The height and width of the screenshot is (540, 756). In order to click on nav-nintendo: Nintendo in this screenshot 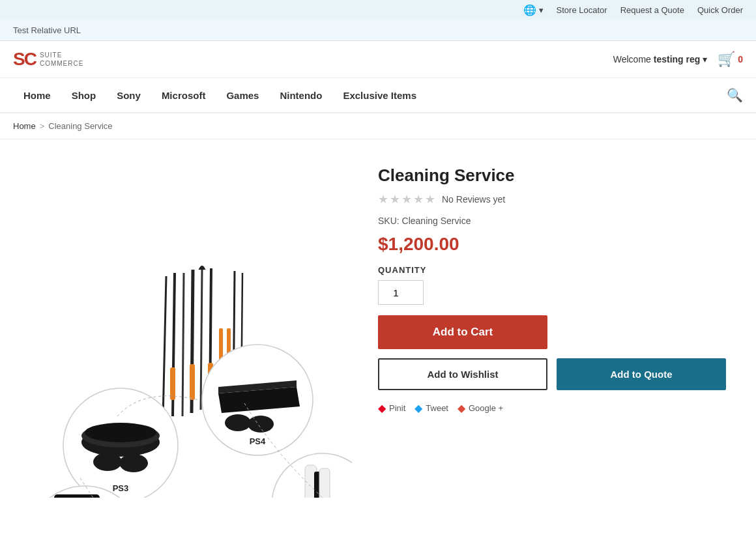, I will do `click(301, 95)`.